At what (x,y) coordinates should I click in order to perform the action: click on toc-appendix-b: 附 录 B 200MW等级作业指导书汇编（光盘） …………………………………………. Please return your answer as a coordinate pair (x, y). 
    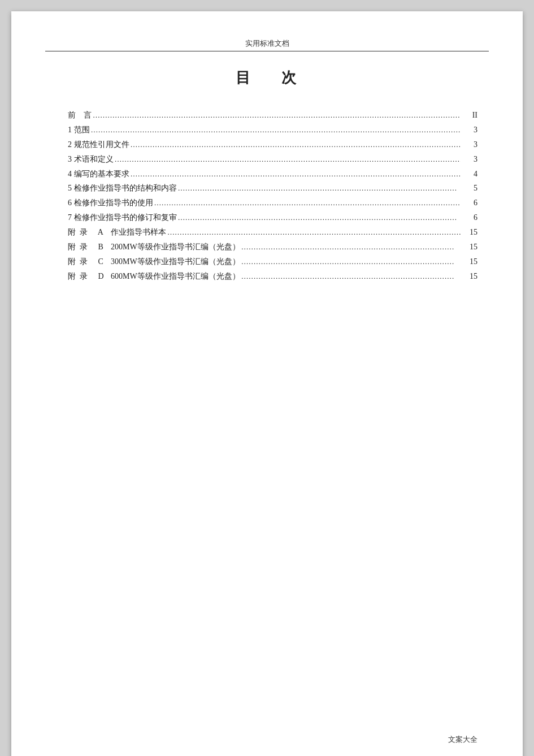
    Looking at the image, I should click on (272, 247).